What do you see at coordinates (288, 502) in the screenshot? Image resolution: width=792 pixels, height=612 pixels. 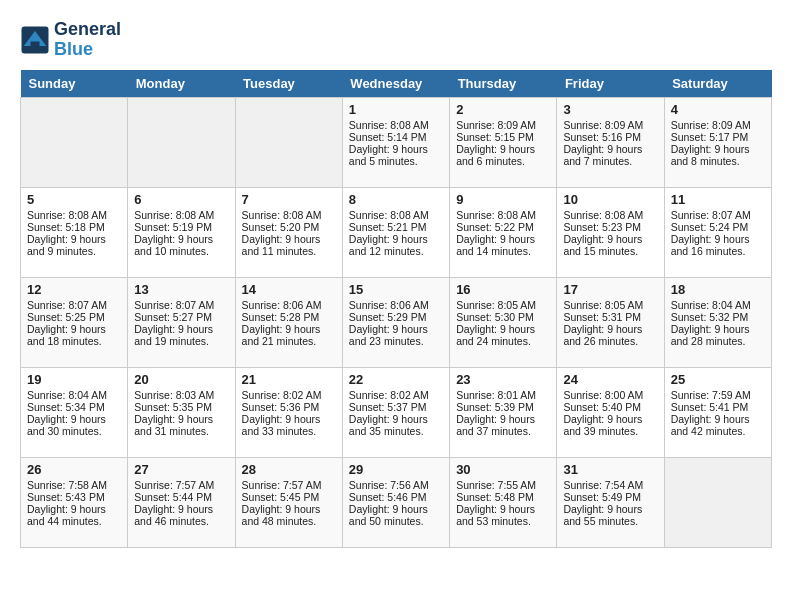 I see `calendar-cell: 28 Sunrise: 7:57 AM Sunset: 5:45 PM Dayl…` at bounding box center [288, 502].